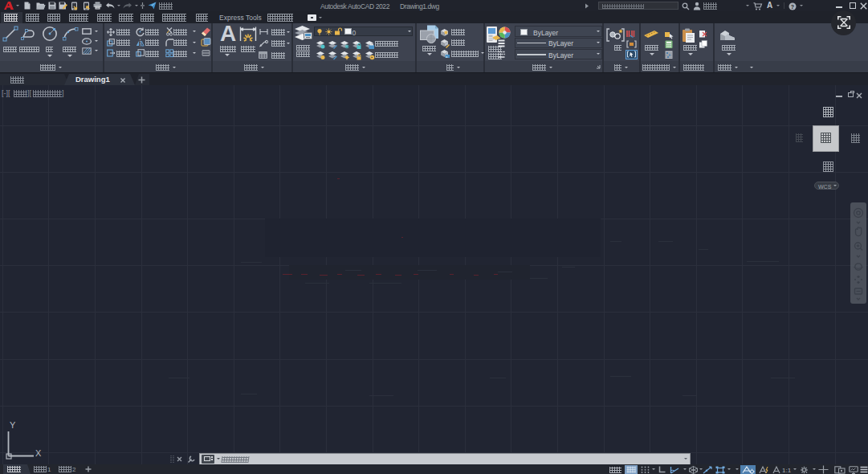 Image resolution: width=868 pixels, height=474 pixels. Describe the element at coordinates (13, 425) in the screenshot. I see `svg-text: Y` at that location.